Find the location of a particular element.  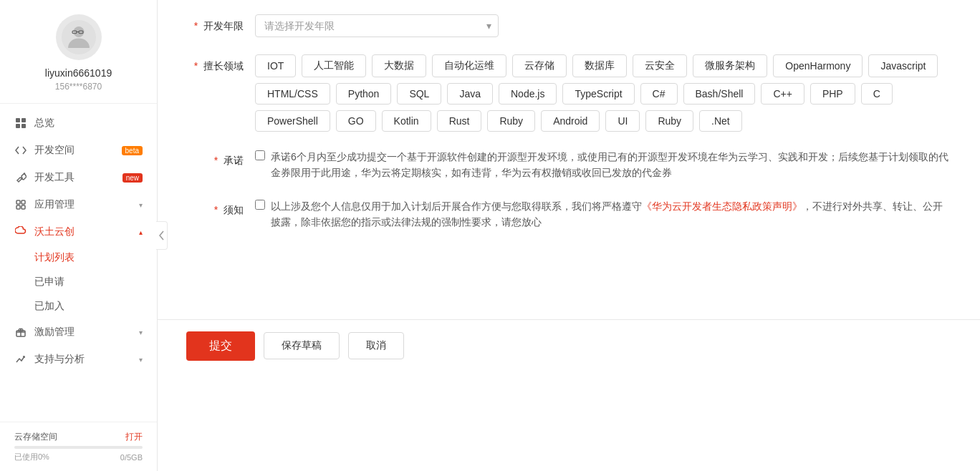

tag-btn-bashshell: Bash/Shell is located at coordinates (719, 94).